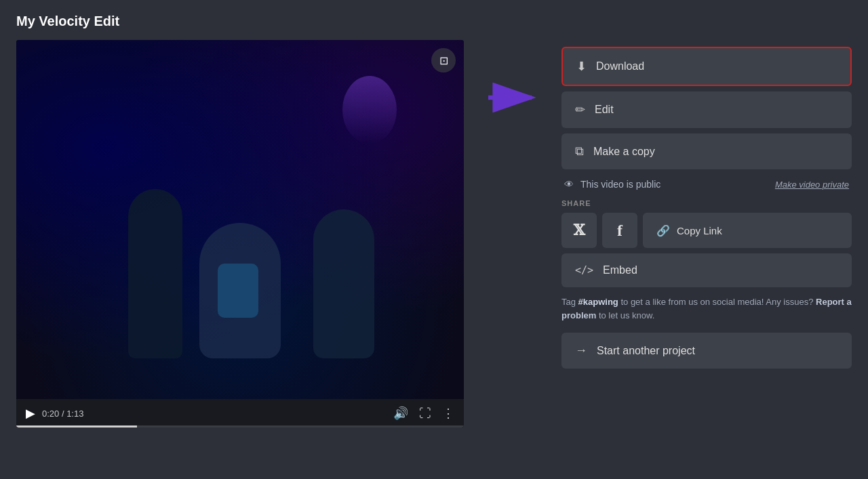 The width and height of the screenshot is (868, 479). I want to click on progress-track, so click(240, 427).